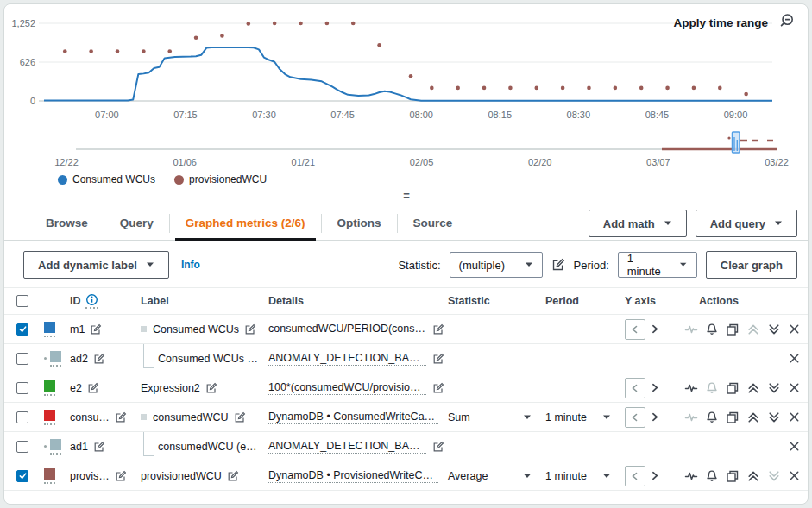 The image size is (812, 508). What do you see at coordinates (67, 224) in the screenshot?
I see `tab-browse: Browse` at bounding box center [67, 224].